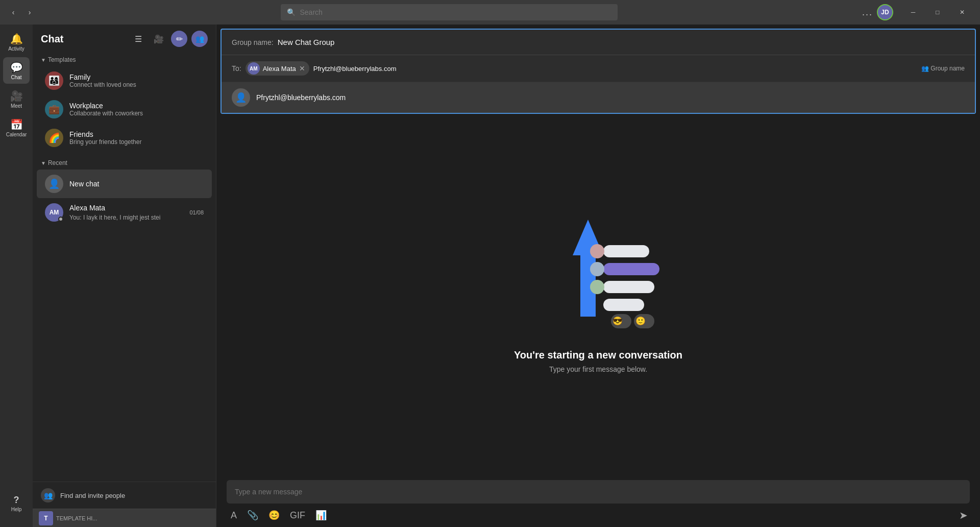  What do you see at coordinates (125, 518) in the screenshot?
I see `template-band: T TEMPLATE HI...` at bounding box center [125, 518].